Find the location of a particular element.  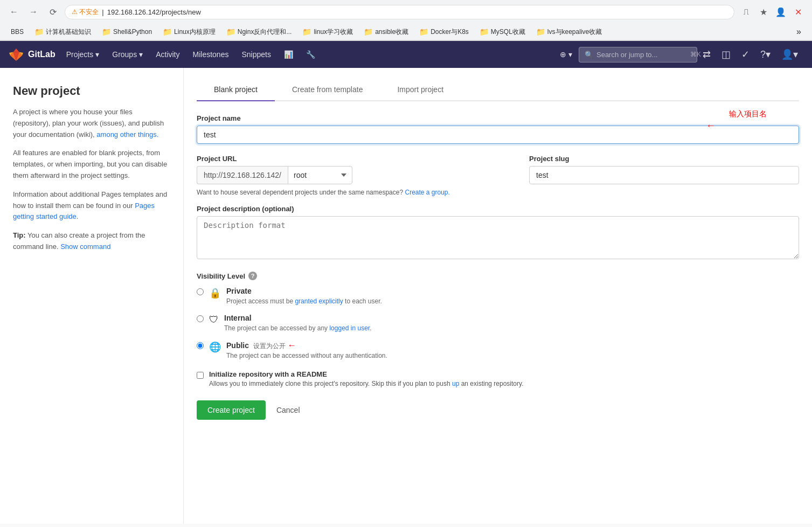

nav-milestones: Milestones is located at coordinates (211, 54).